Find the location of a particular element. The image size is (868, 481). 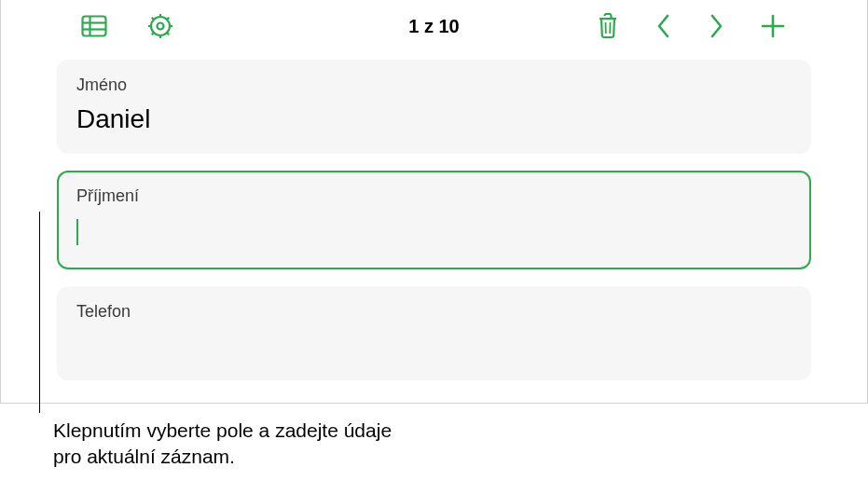

field-value: Daniel is located at coordinates (434, 120).